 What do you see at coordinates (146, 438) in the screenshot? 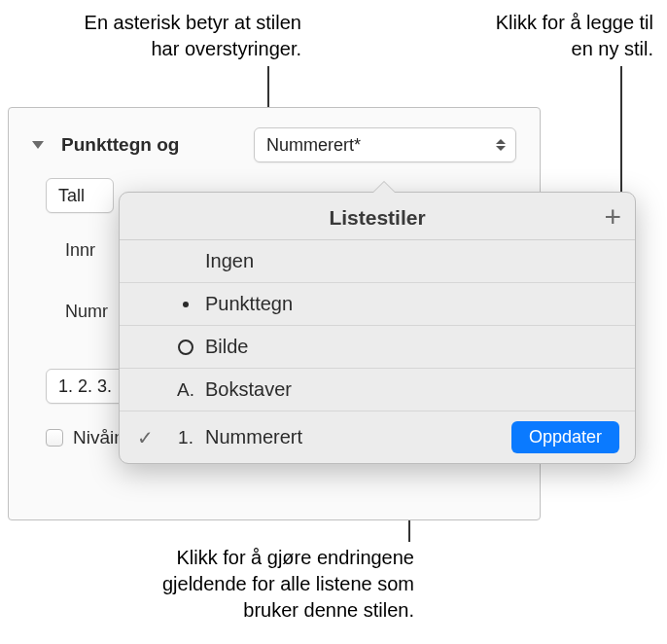
I see `checkmark-icon: ✓` at bounding box center [146, 438].